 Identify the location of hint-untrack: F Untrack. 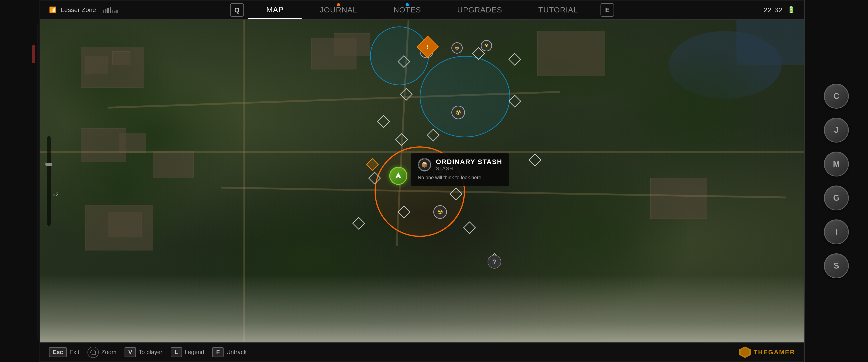
(229, 352).